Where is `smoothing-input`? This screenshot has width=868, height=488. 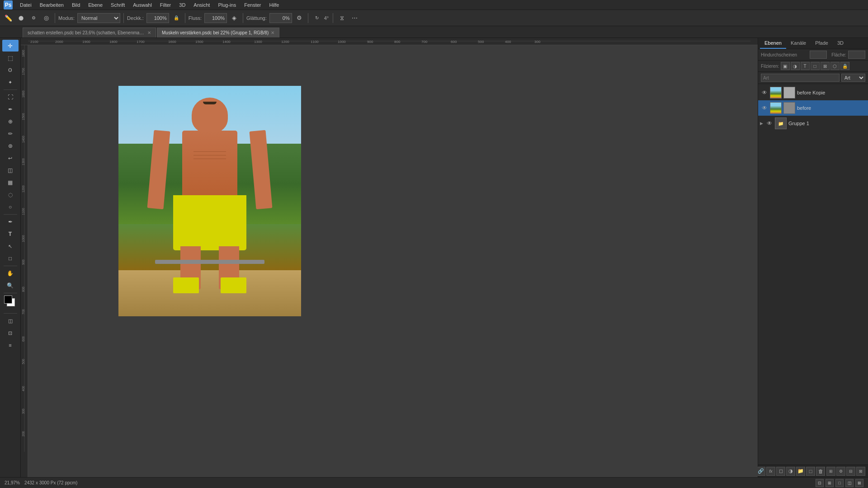
smoothing-input is located at coordinates (281, 18).